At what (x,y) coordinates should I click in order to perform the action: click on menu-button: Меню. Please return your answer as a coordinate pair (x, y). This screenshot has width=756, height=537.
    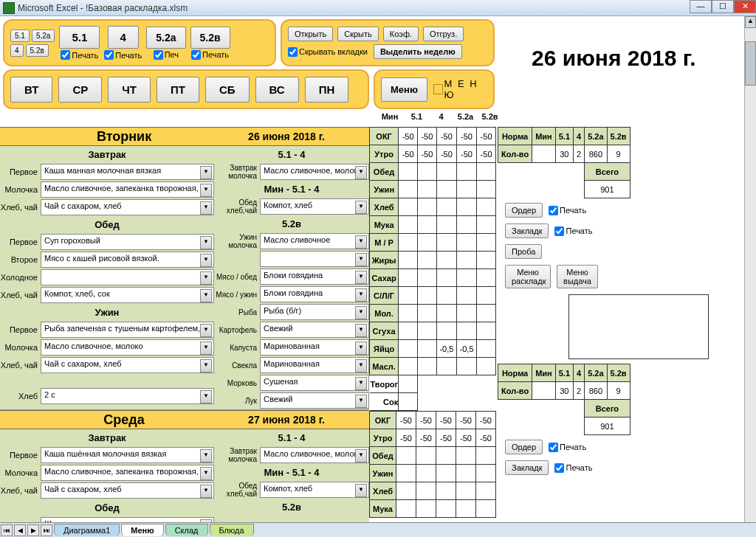
    Looking at the image, I should click on (405, 90).